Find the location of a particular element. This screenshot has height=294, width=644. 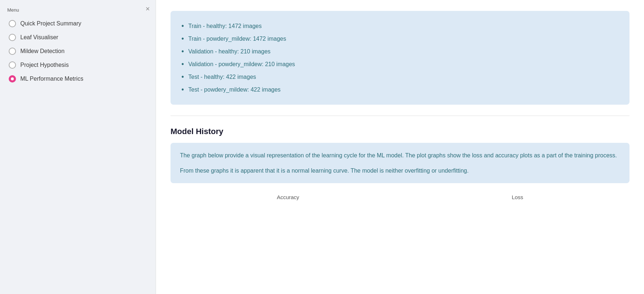

model-history-description: The graph below provide a visual represe… is located at coordinates (400, 163).